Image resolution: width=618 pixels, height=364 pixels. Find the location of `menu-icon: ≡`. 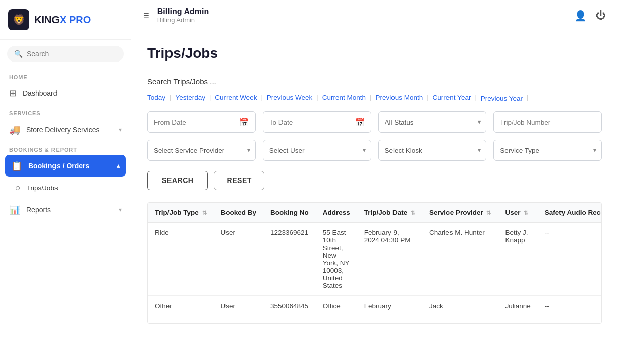

menu-icon: ≡ is located at coordinates (146, 15).